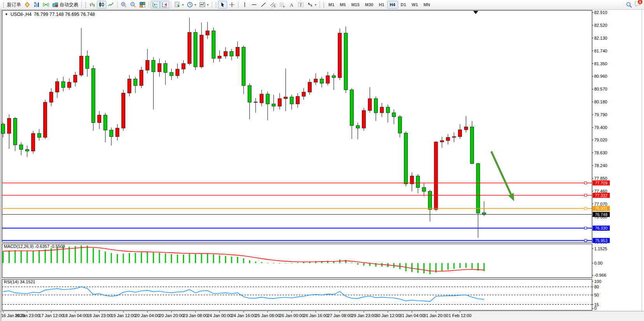 This screenshot has width=644, height=321. Describe the element at coordinates (65, 14) in the screenshot. I see `chart-ohlc-values: 76.799 77.148 76.695 76.748` at that location.